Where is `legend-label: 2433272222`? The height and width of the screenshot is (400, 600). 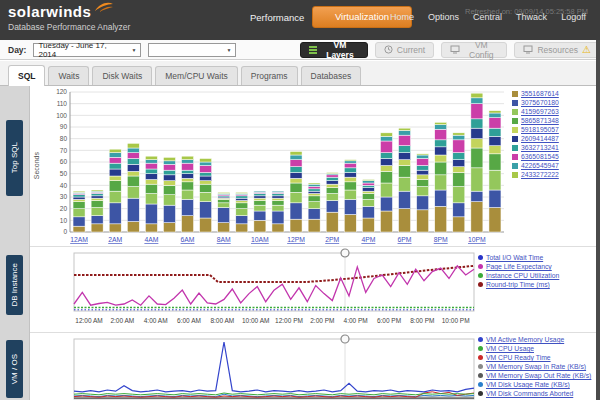
legend-label: 2433272222 is located at coordinates (540, 174).